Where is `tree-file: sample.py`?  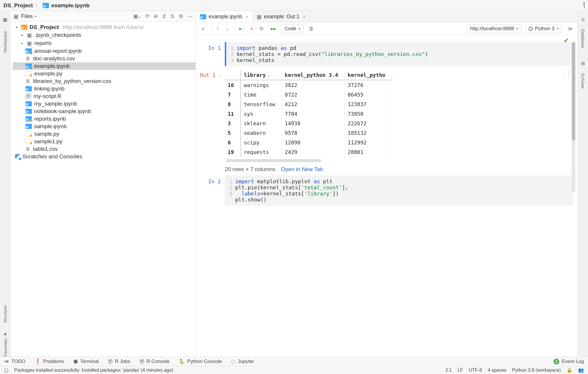
tree-file: sample.py is located at coordinates (104, 134).